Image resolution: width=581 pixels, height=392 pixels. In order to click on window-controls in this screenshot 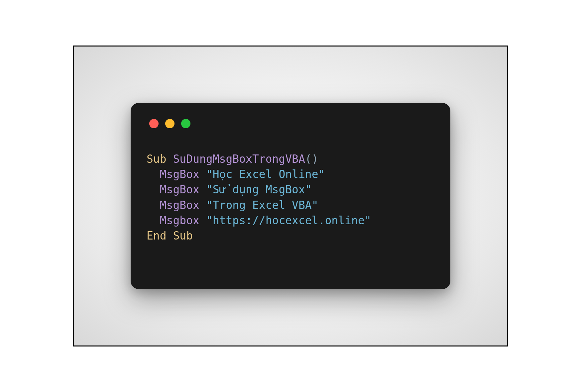, I will do `click(292, 124)`.